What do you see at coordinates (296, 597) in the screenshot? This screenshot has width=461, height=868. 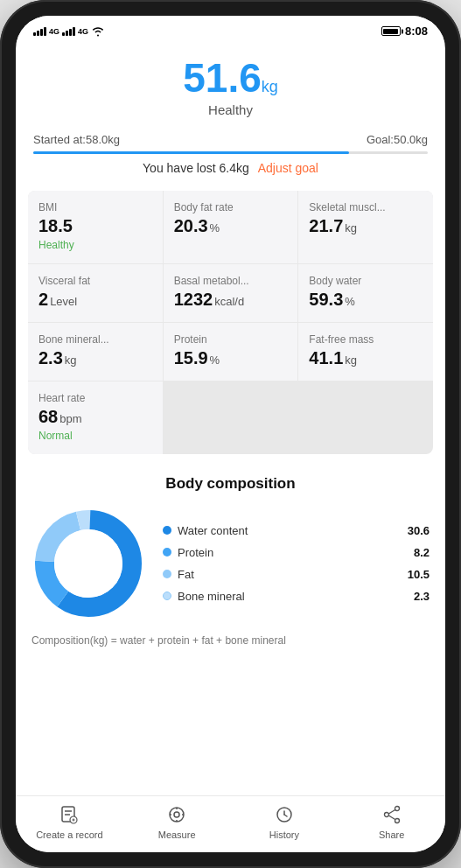 I see `legend-item-bone: Bone mineral 2.3` at bounding box center [296, 597].